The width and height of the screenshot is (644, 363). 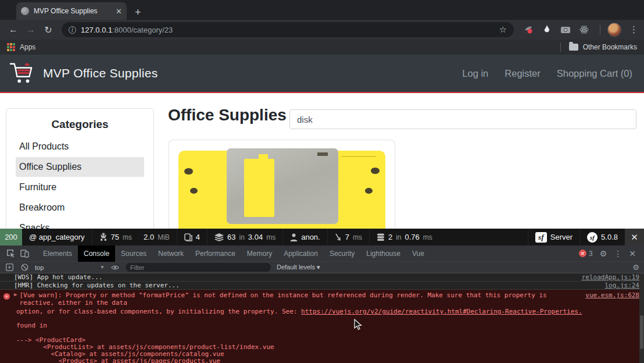 What do you see at coordinates (245, 237) in the screenshot?
I see `twig-segment: 63 in 3.04 ms` at bounding box center [245, 237].